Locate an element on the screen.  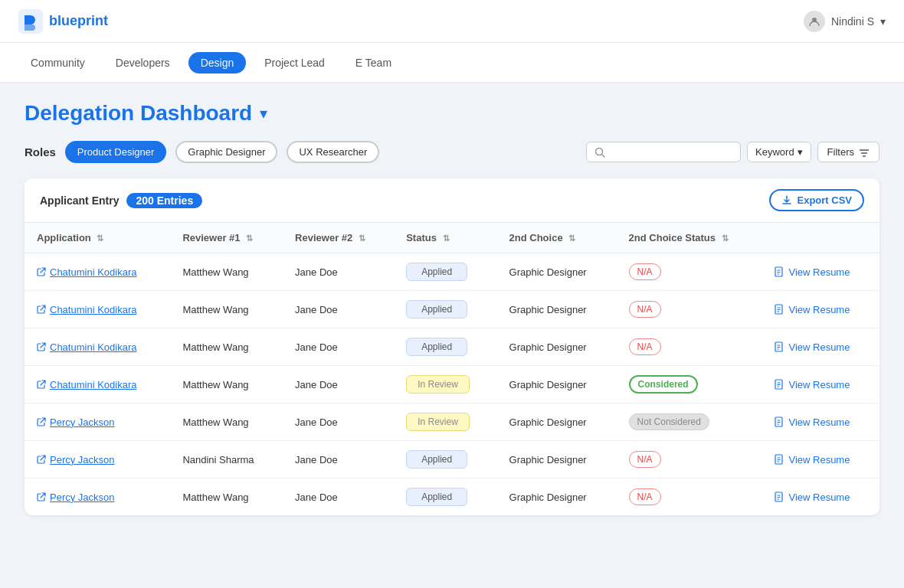
keyword-select: Keyword ▾ is located at coordinates (779, 152).